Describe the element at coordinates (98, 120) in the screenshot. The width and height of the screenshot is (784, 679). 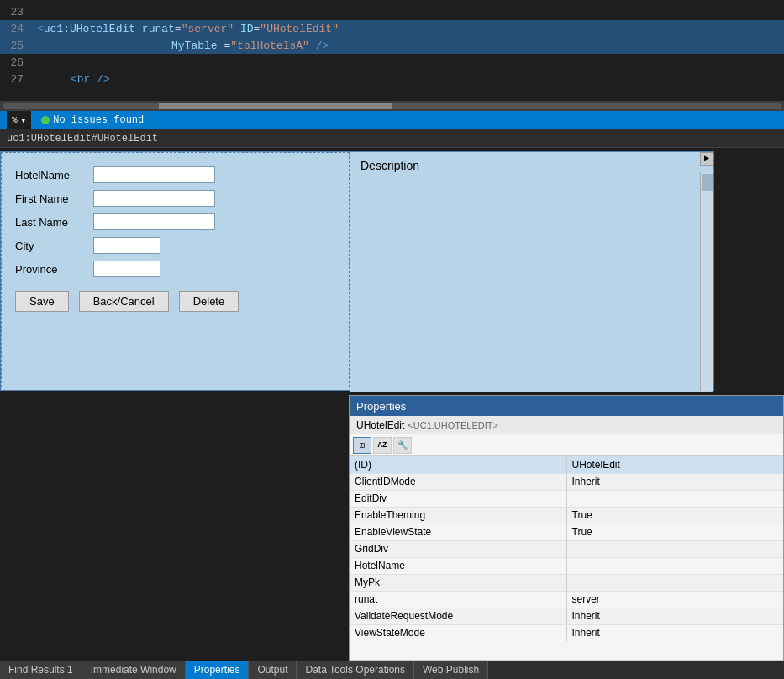
I see `no-issues-text: No issues found` at that location.